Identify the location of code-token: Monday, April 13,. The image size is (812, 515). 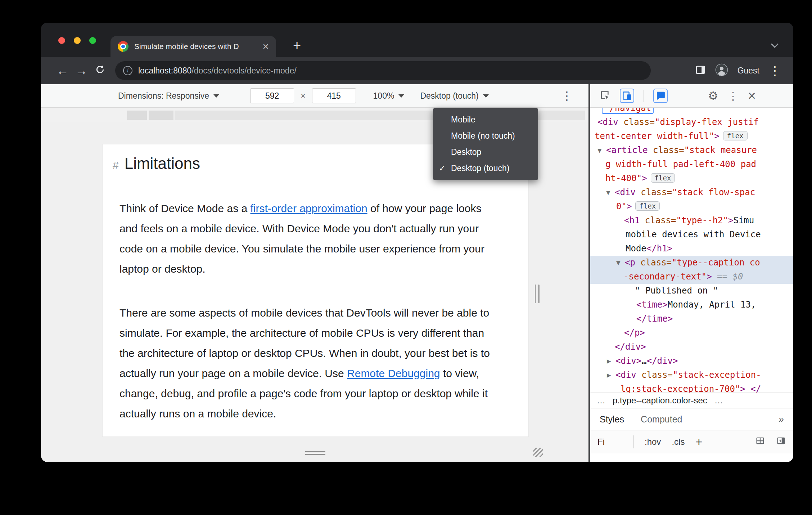
(712, 305).